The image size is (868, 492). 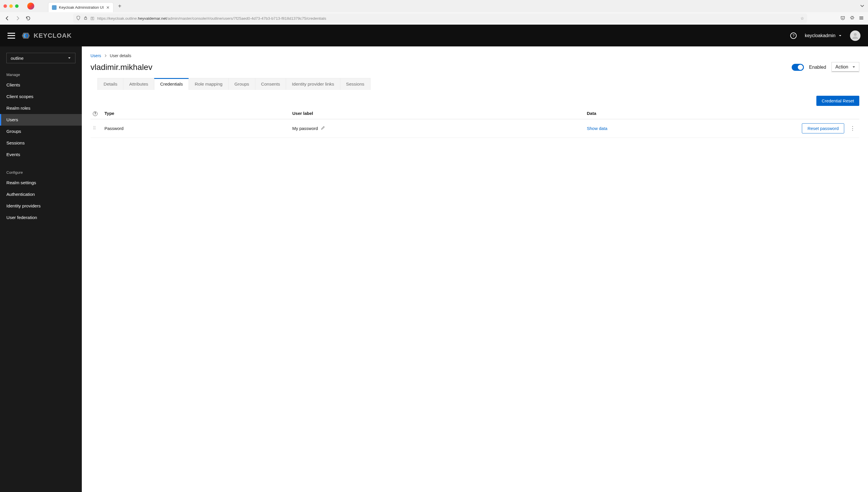 What do you see at coordinates (862, 6) in the screenshot?
I see `tabs-overflow-icon` at bounding box center [862, 6].